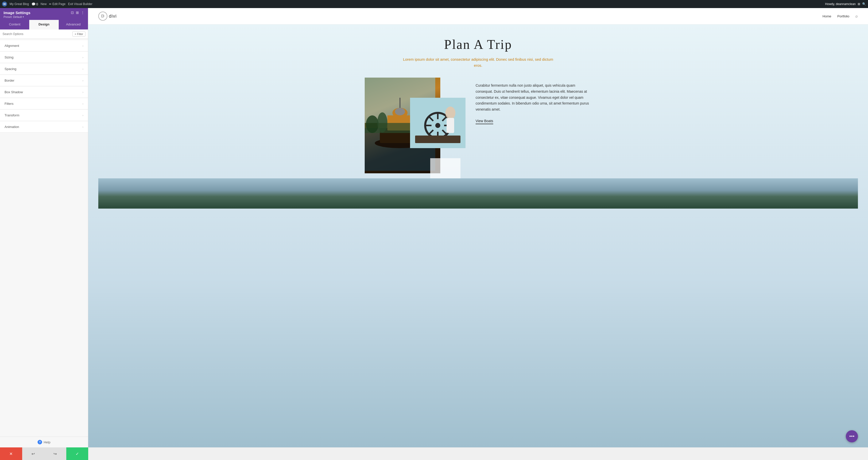 The width and height of the screenshot is (868, 460). Describe the element at coordinates (44, 104) in the screenshot. I see `section-filters: Filters ›` at that location.